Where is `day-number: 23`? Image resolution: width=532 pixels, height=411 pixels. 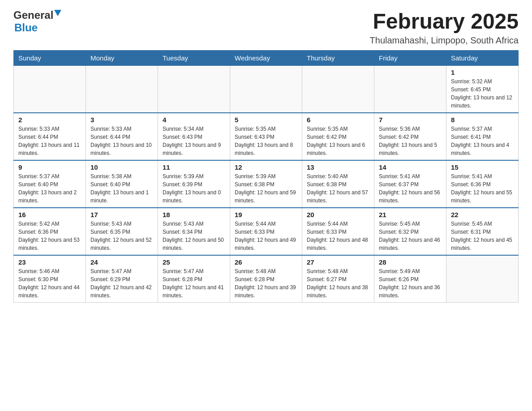 day-number: 23 is located at coordinates (50, 262).